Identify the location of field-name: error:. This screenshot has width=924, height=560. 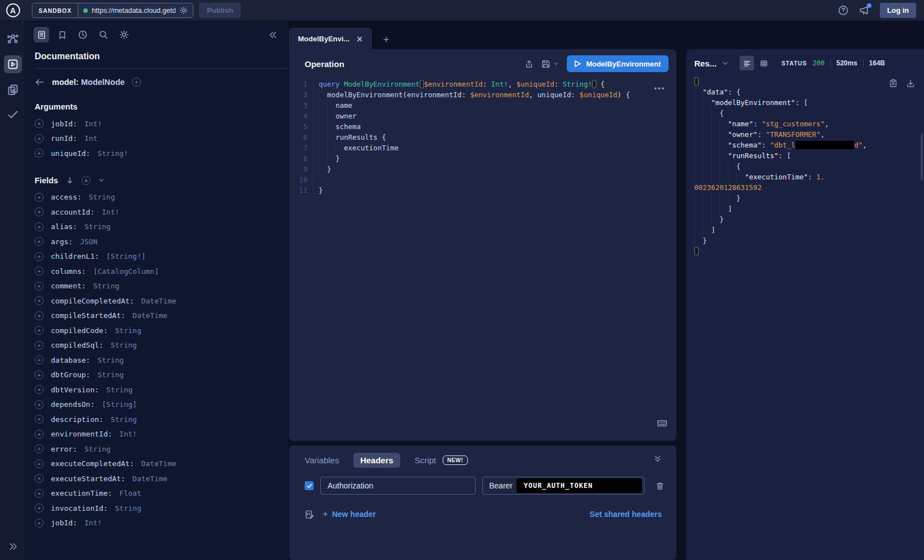
(64, 449).